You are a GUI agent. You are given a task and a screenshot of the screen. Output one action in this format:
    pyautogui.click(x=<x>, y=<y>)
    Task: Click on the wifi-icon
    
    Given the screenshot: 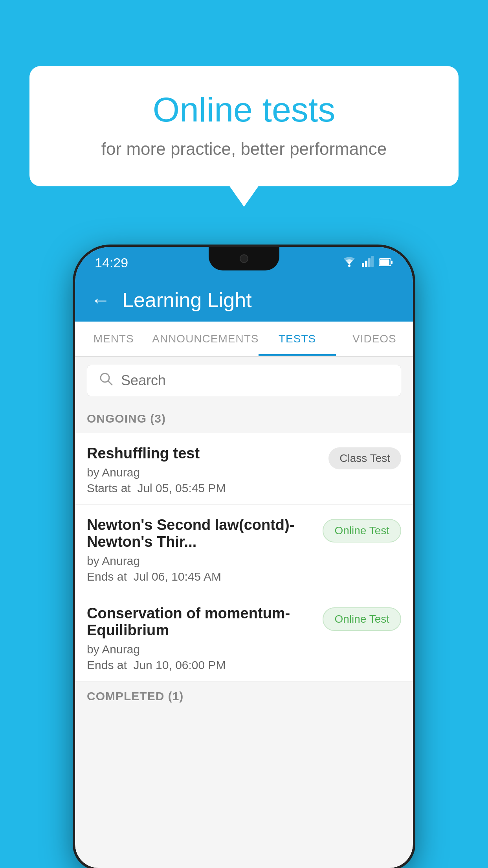 What is the action you would take?
    pyautogui.click(x=349, y=263)
    